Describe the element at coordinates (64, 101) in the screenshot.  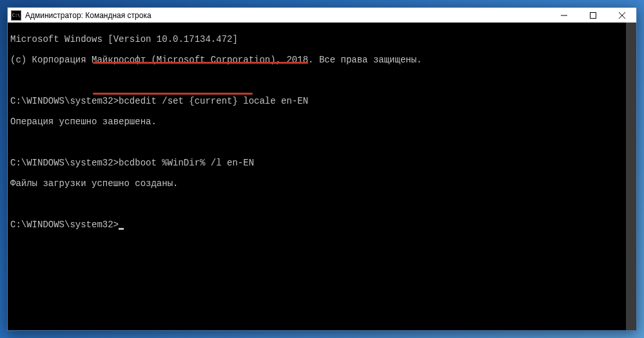
I see `prompt-1: C:\WINDOWS\system32>` at that location.